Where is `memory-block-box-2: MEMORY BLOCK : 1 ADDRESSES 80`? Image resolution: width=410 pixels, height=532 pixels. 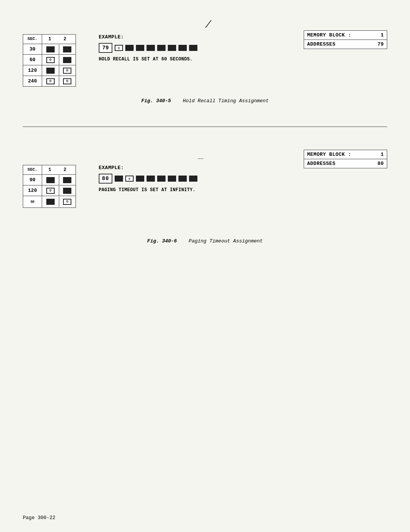
memory-block-box-2: MEMORY BLOCK : 1 ADDRESSES 80 is located at coordinates (345, 159).